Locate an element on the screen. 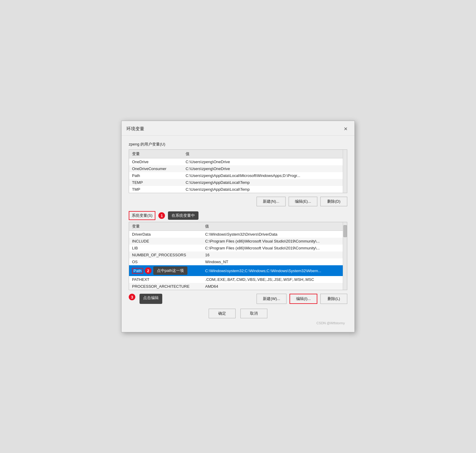 The width and height of the screenshot is (476, 453). user-var-cell: OneDriveConsumer is located at coordinates (156, 169).